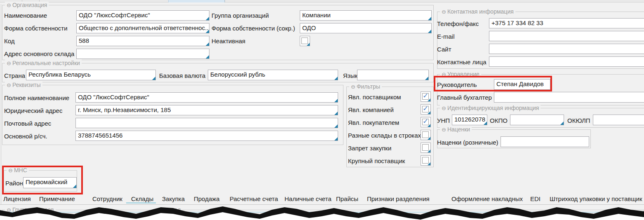 This screenshot has width=644, height=220. What do you see at coordinates (393, 75) in the screenshot?
I see `language-field` at bounding box center [393, 75].